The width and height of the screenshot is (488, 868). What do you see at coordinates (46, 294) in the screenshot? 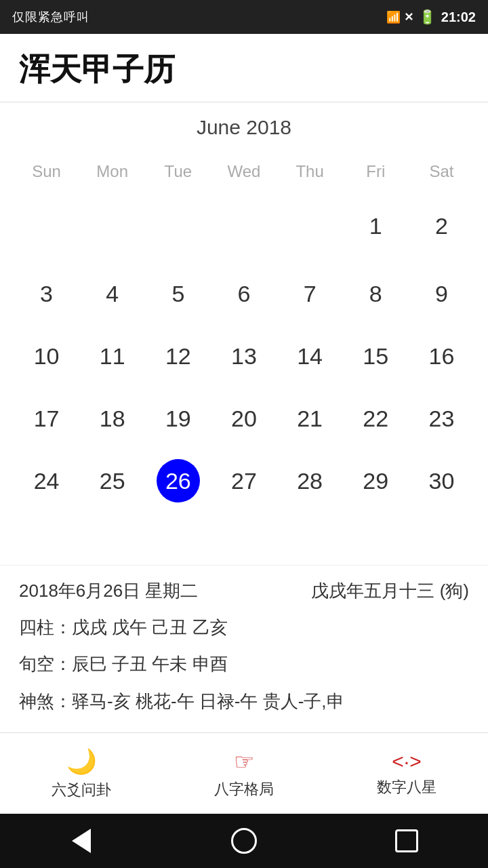
I see `calendar-cell-3: 3` at bounding box center [46, 294].